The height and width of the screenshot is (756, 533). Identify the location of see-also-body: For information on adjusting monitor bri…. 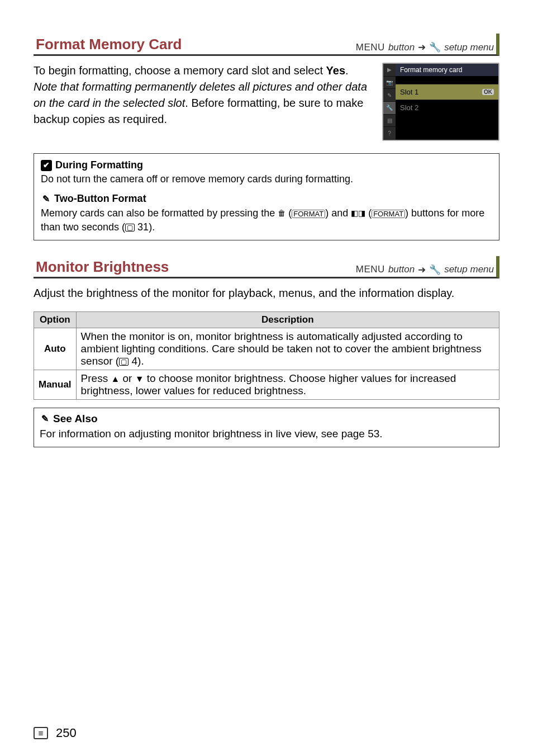
(266, 434).